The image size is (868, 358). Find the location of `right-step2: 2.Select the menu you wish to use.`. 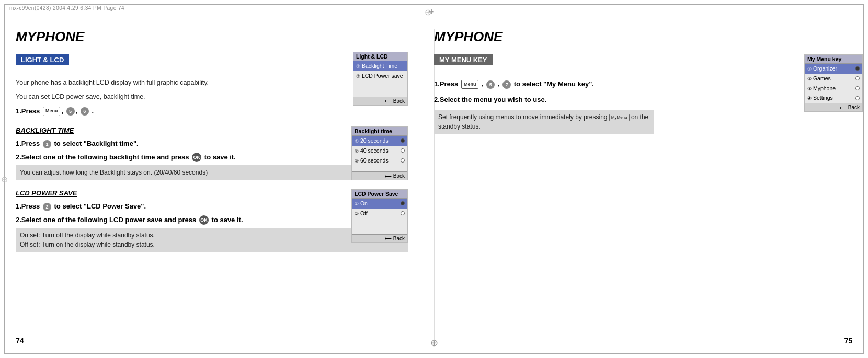

right-step2: 2.Select the menu you wish to use. is located at coordinates (648, 100).